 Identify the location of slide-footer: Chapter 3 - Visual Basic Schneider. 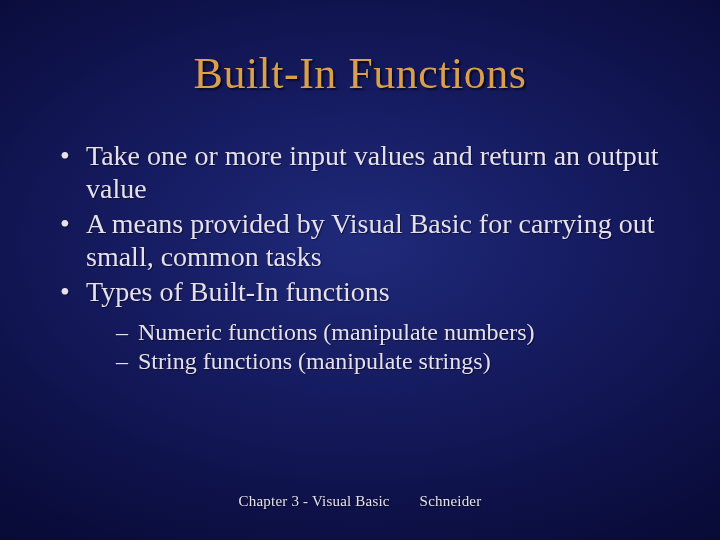
(360, 502).